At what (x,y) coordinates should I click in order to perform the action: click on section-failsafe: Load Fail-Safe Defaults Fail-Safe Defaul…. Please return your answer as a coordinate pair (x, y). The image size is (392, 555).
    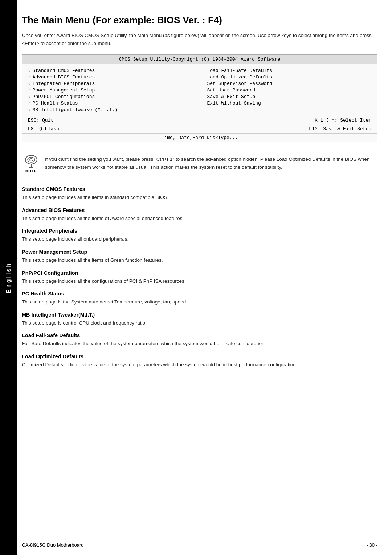
    Looking at the image, I should click on (200, 340).